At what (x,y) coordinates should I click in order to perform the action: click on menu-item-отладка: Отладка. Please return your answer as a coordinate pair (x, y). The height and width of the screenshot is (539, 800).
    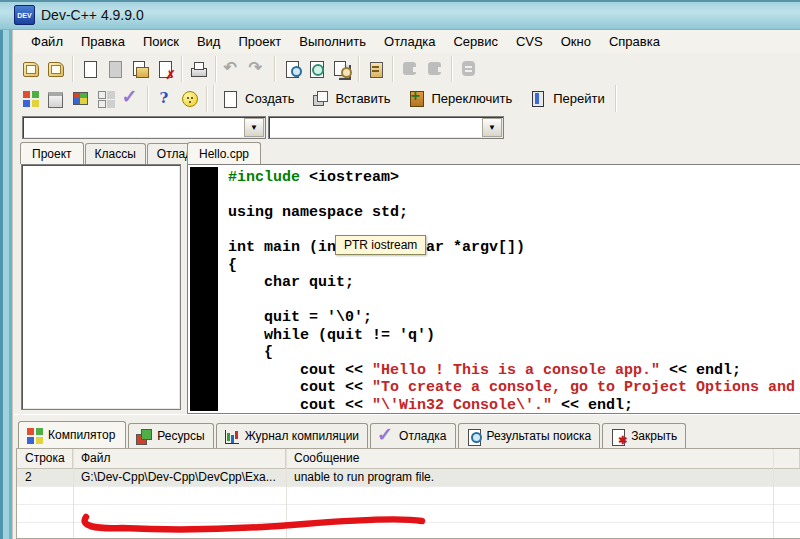
    Looking at the image, I should click on (410, 42).